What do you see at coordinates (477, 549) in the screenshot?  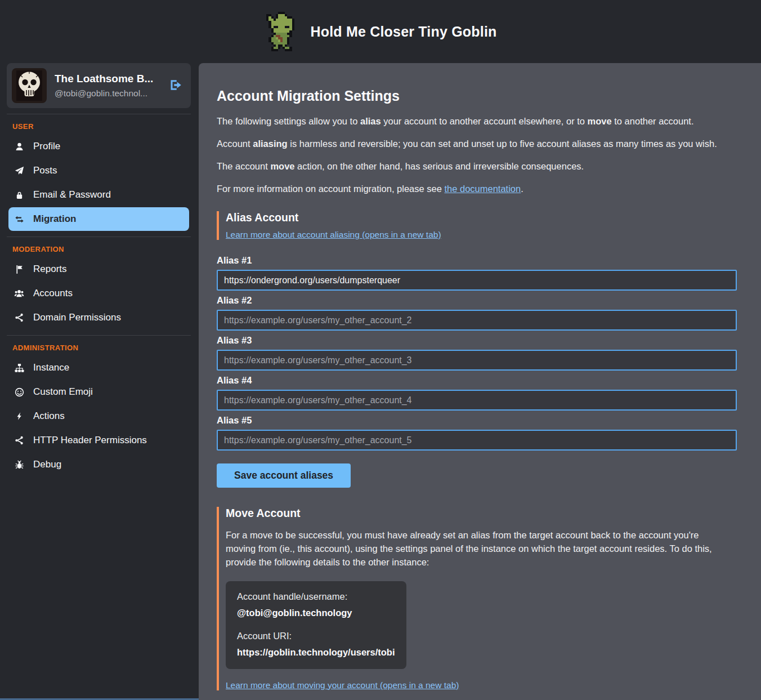 I see `move-description: For a move to be successful, you must ha…` at bounding box center [477, 549].